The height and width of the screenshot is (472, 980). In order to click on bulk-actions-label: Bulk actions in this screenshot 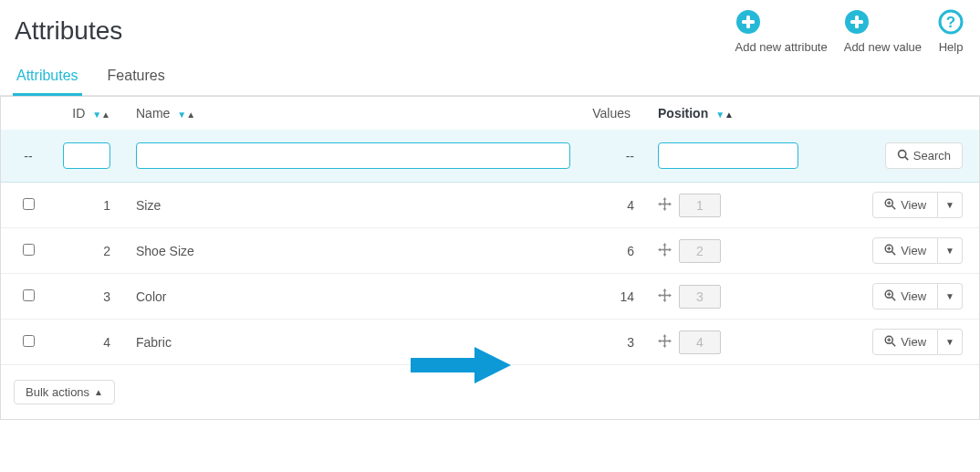, I will do `click(57, 393)`.